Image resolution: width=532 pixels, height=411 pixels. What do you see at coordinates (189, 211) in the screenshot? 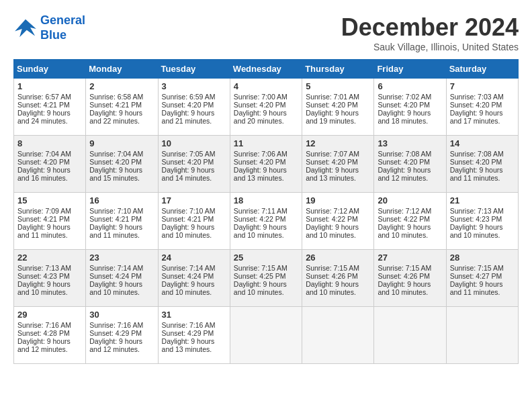
I see `sunrise-text: Sunrise: 7:10 AM` at bounding box center [189, 211].